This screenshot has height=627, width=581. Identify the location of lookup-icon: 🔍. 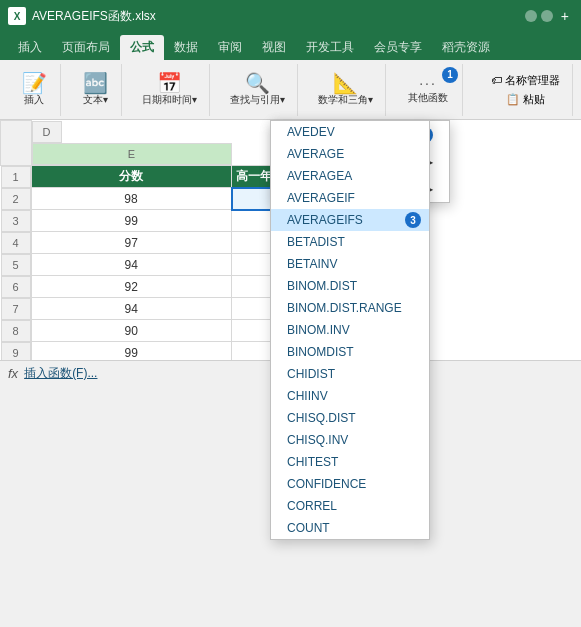
(258, 83).